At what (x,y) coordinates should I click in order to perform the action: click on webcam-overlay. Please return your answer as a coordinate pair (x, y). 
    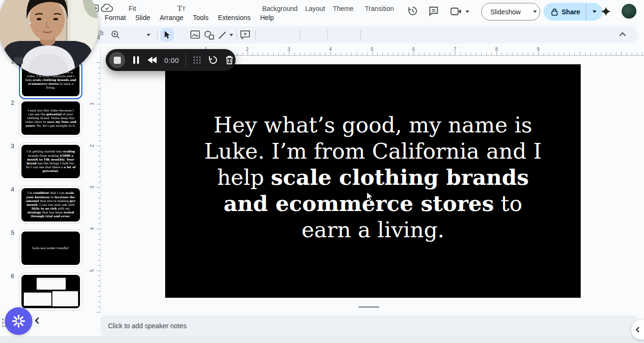
    Looking at the image, I should click on (50, 38).